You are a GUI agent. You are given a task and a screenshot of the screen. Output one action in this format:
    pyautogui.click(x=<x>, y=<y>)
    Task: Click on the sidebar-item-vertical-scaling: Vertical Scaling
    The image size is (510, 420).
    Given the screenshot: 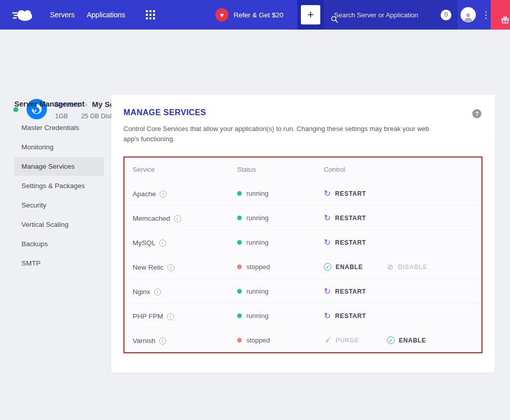 What is the action you would take?
    pyautogui.click(x=59, y=224)
    